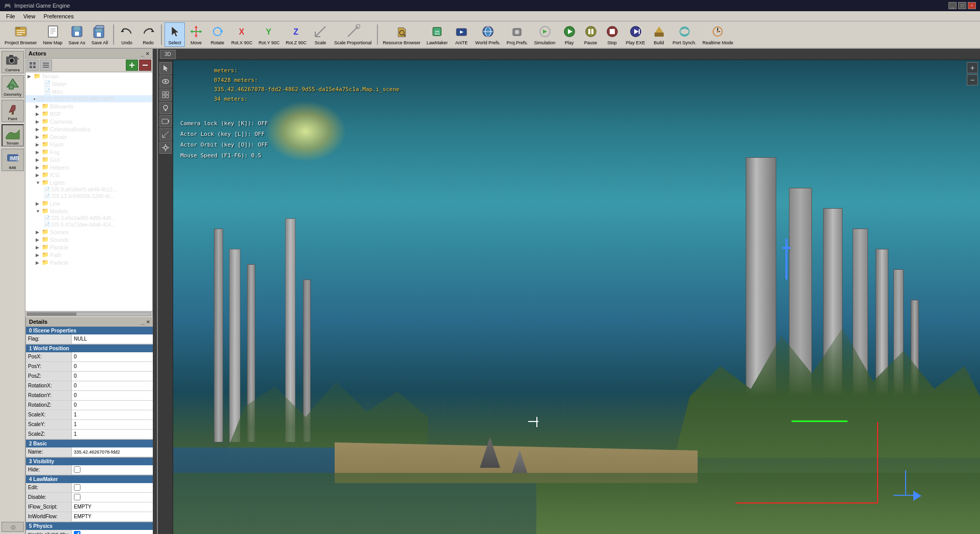 Image resolution: width=980 pixels, height=534 pixels. What do you see at coordinates (98, 225) in the screenshot?
I see `tree-model2: 📄 335.5.d7a71dee-bda6-414...` at bounding box center [98, 225].